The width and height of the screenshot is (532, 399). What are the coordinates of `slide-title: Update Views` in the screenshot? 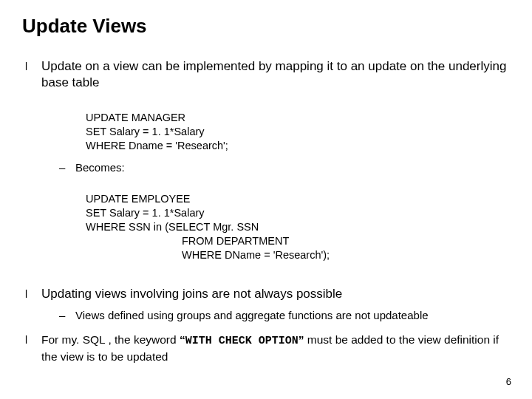 It's located at (266, 27).